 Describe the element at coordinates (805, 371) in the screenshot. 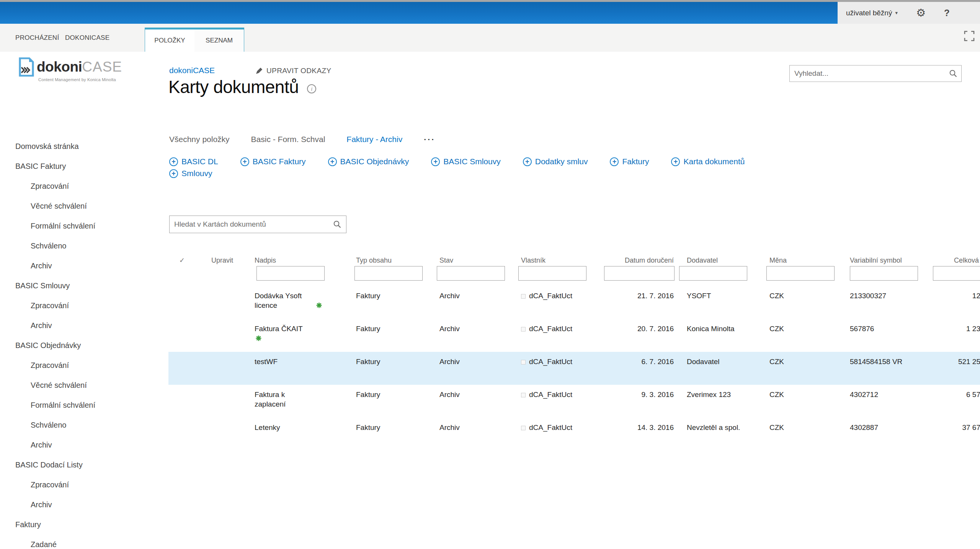

I see `cell-currency: CZK` at that location.